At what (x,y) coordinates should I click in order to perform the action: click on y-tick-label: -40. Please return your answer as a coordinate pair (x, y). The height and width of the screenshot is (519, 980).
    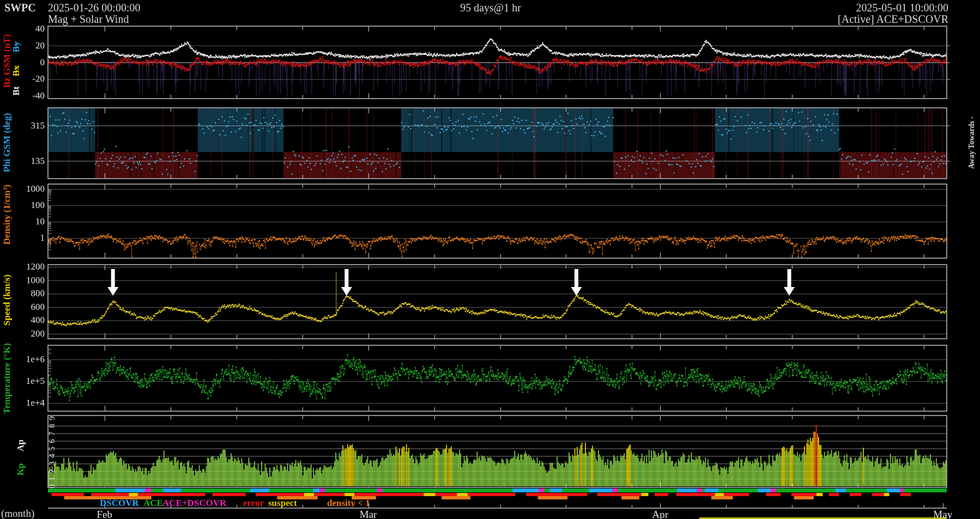
    Looking at the image, I should click on (22, 96).